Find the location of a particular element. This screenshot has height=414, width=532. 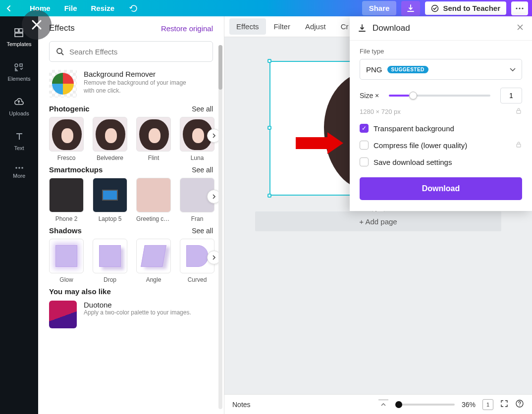

sidenav-elements-label: Elements is located at coordinates (19, 79).